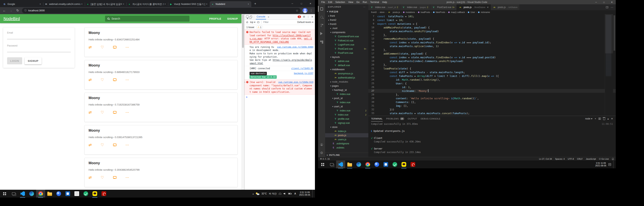  I want to click on network-icon, so click(280, 194).